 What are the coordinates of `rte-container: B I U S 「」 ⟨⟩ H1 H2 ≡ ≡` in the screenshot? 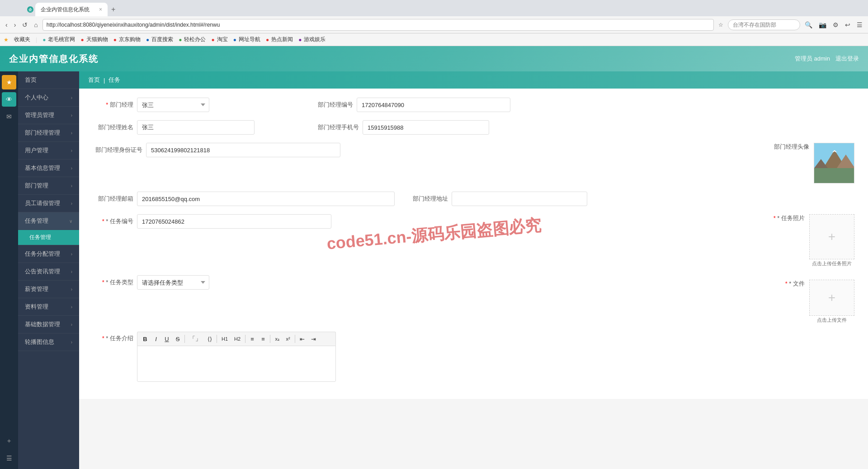 It's located at (236, 357).